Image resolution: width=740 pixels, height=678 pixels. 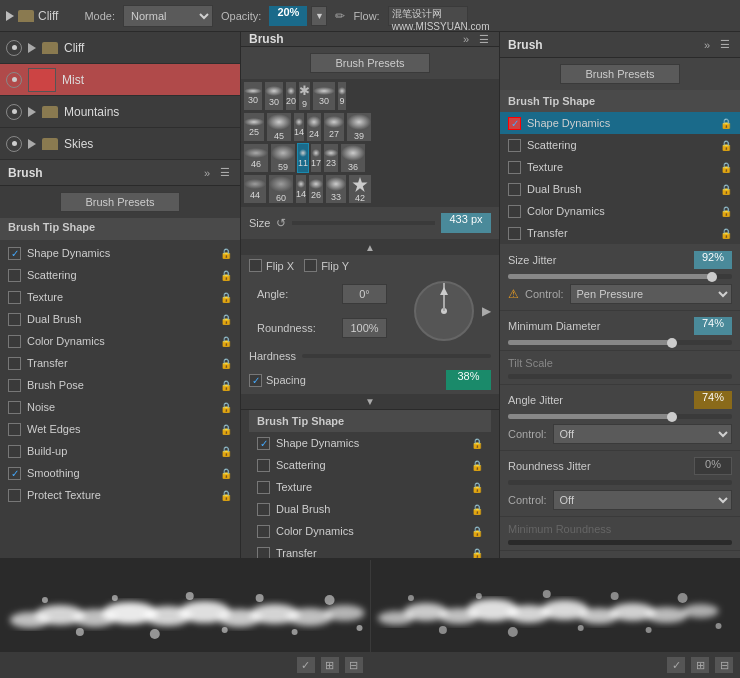 I want to click on left-option-transfer: Transfer 🔒, so click(x=120, y=363).